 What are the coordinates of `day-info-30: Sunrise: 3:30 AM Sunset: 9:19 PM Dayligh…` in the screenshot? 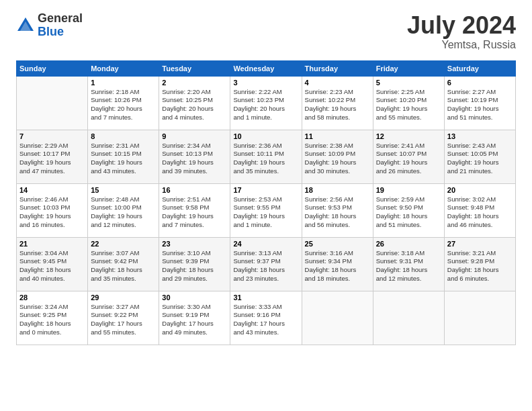 It's located at (195, 320).